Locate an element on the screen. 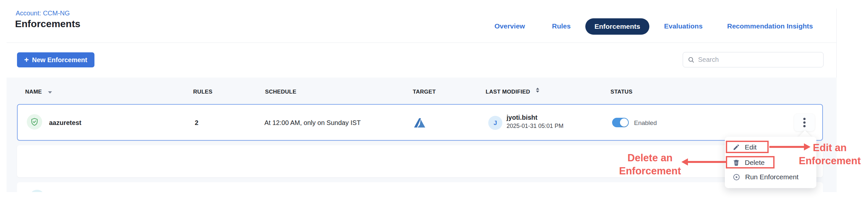 This screenshot has width=868, height=212. tab-evaluations: Evaluations is located at coordinates (683, 26).